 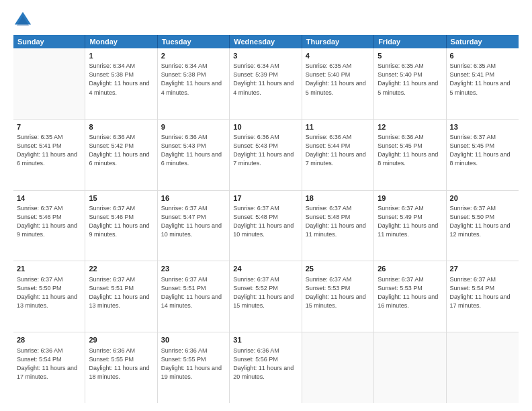 I want to click on calendar-cell: 16Sunrise: 6:37 AMSunset: 5:47 PMDayligh…, so click(x=193, y=226).